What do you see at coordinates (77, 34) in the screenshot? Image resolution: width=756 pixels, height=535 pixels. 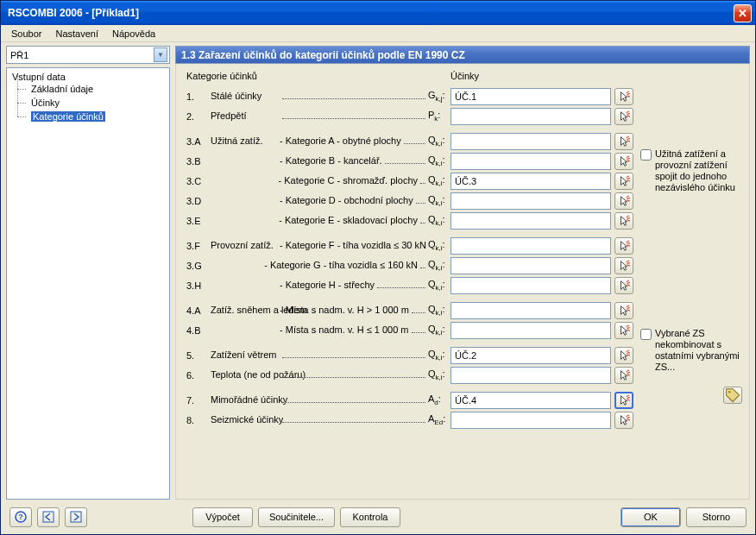 I see `menu-nastaveni: Nastavení` at bounding box center [77, 34].